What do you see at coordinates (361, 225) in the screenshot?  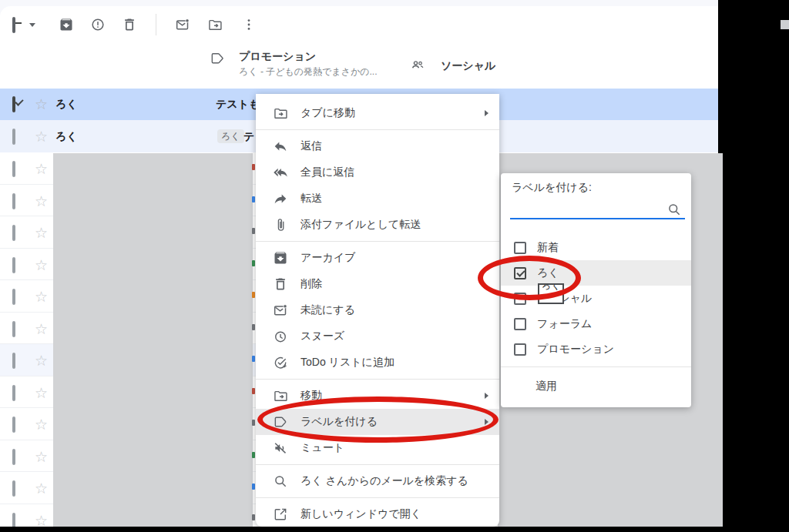 I see `menu-item-label: 添付ファイルとして転送` at bounding box center [361, 225].